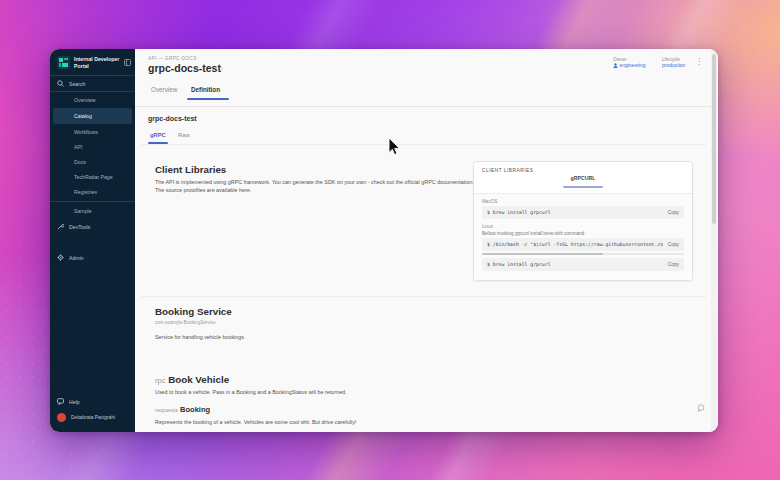  What do you see at coordinates (92, 240) in the screenshot?
I see `sidebar: Internal Developer Portal Search Overvie…` at bounding box center [92, 240].